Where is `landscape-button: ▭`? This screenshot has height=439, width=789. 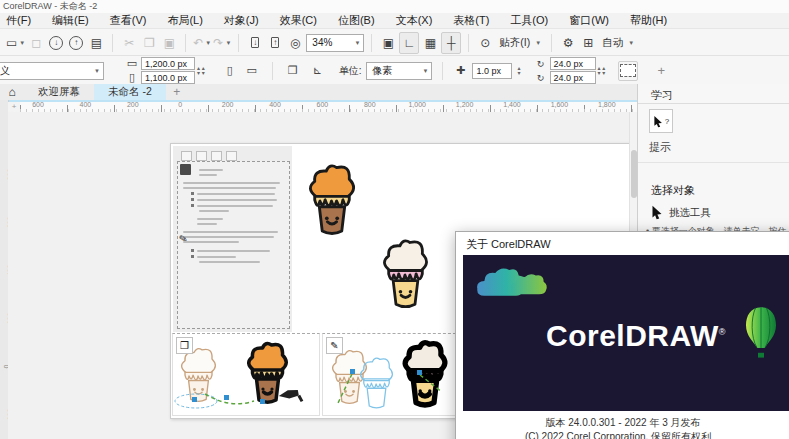 landscape-button: ▭ is located at coordinates (252, 71).